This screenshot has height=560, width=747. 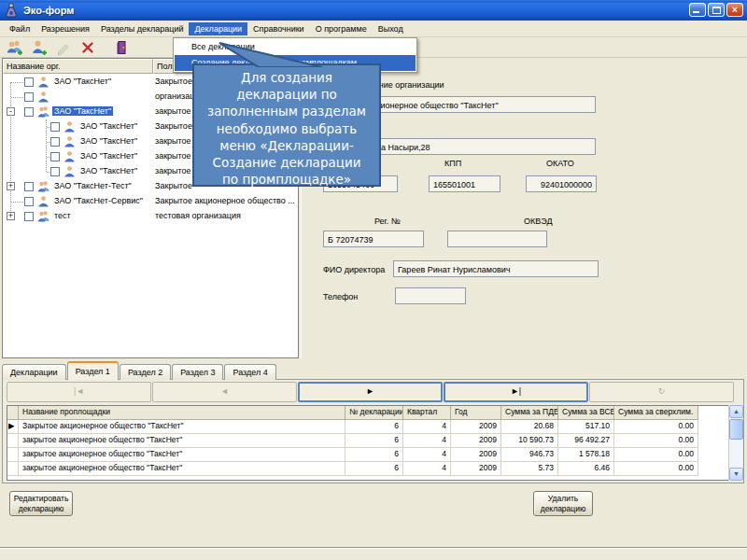 What do you see at coordinates (698, 9) in the screenshot?
I see `minimize-button` at bounding box center [698, 9].